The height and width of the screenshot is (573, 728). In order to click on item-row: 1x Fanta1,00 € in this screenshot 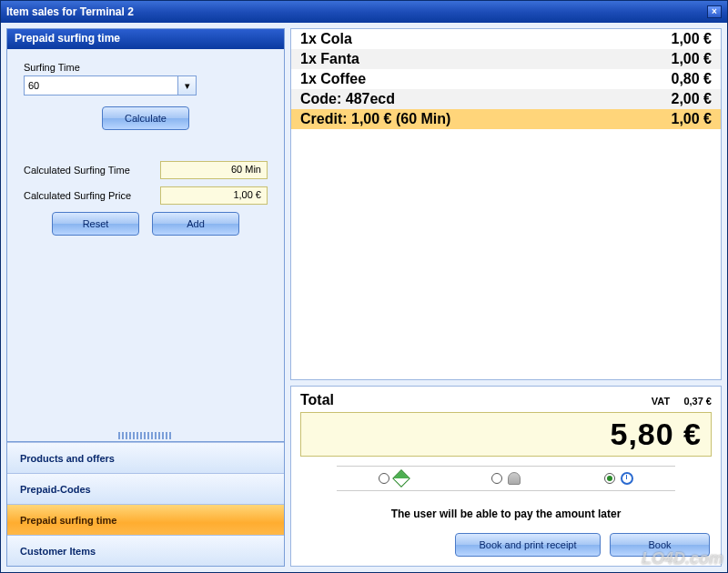, I will do `click(506, 59)`.